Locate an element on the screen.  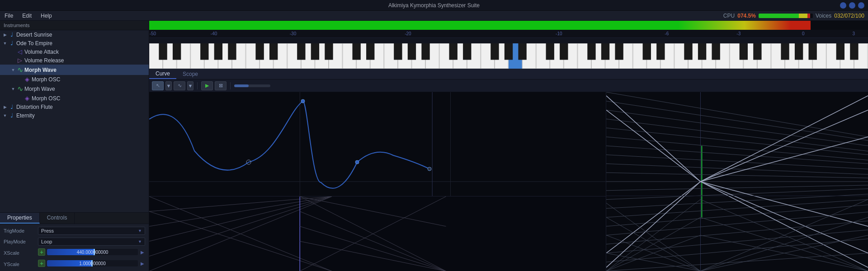
instrument-tree: ▶ ♩ Desert Sunrise ▼ ♩ Ode To Empire ◁ V… is located at coordinates (74, 121).